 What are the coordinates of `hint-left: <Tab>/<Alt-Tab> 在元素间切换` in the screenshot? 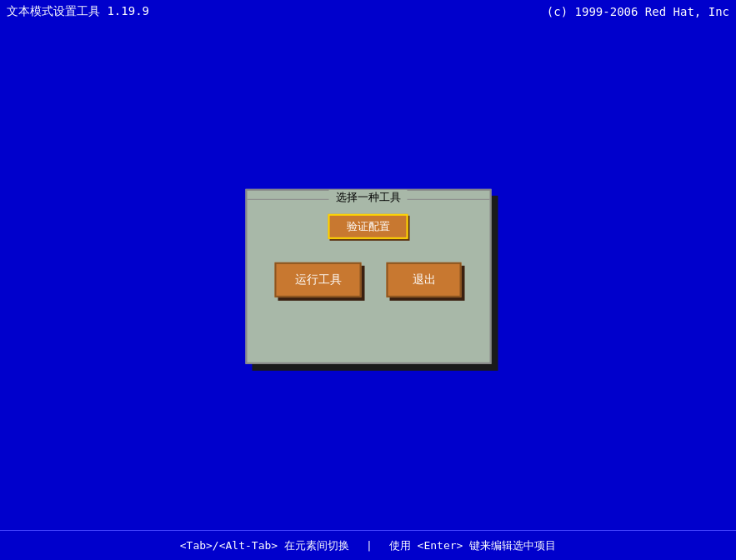 It's located at (265, 546).